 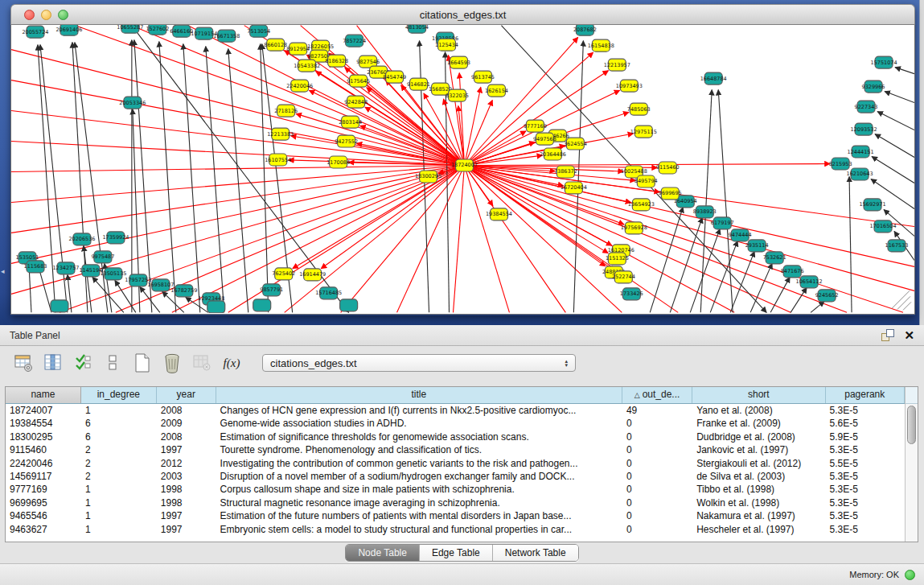 I want to click on graph-node: 1170084, so click(x=338, y=163).